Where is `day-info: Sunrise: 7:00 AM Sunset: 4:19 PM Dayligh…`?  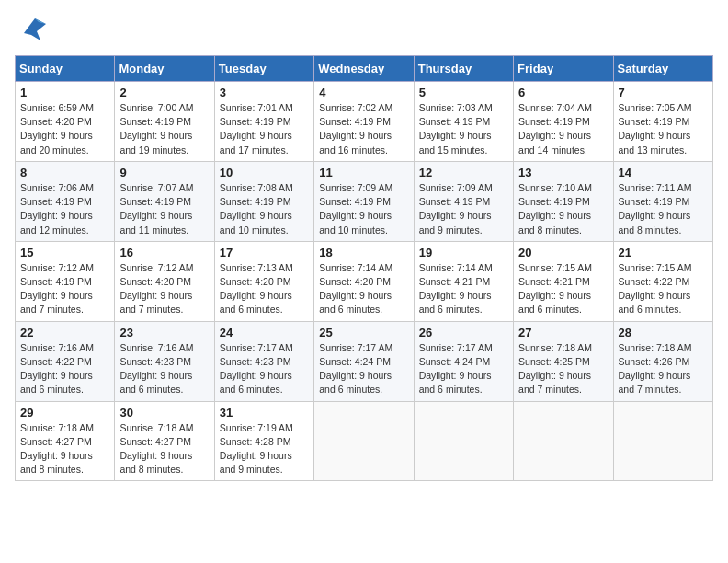 day-info: Sunrise: 7:00 AM Sunset: 4:19 PM Dayligh… is located at coordinates (164, 129).